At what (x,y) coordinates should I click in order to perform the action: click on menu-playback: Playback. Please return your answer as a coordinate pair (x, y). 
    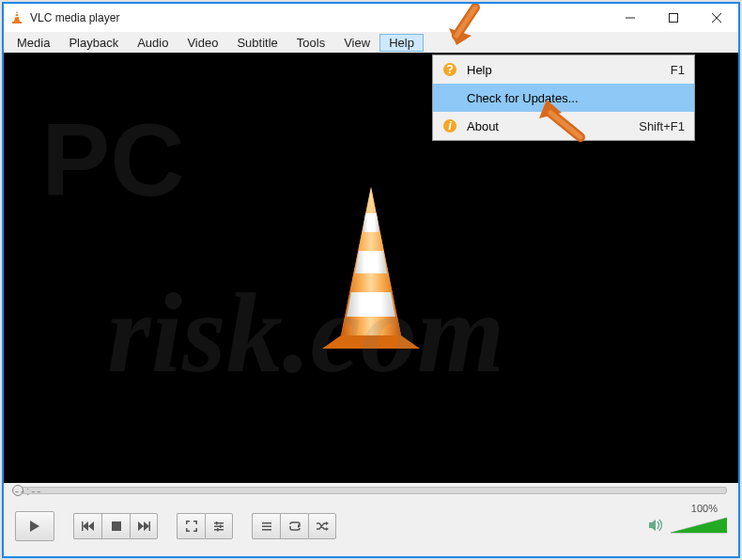
    Looking at the image, I should click on (94, 43).